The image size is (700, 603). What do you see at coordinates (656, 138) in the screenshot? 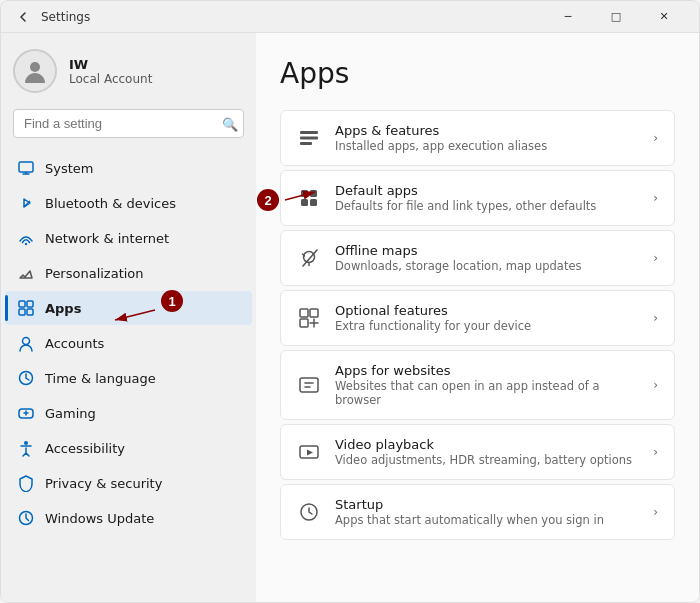
I see `apps-features-chevron: ›` at bounding box center [656, 138].